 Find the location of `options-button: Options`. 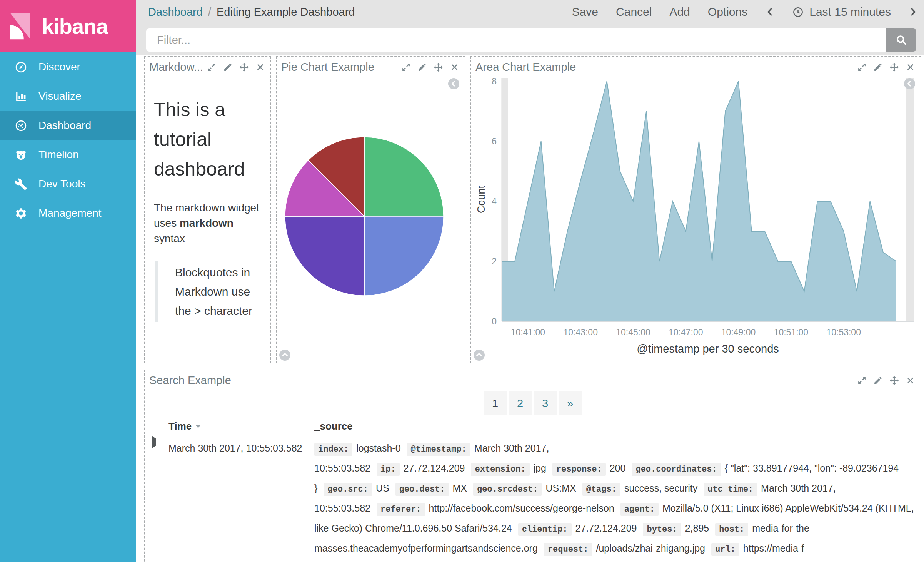

options-button: Options is located at coordinates (728, 12).